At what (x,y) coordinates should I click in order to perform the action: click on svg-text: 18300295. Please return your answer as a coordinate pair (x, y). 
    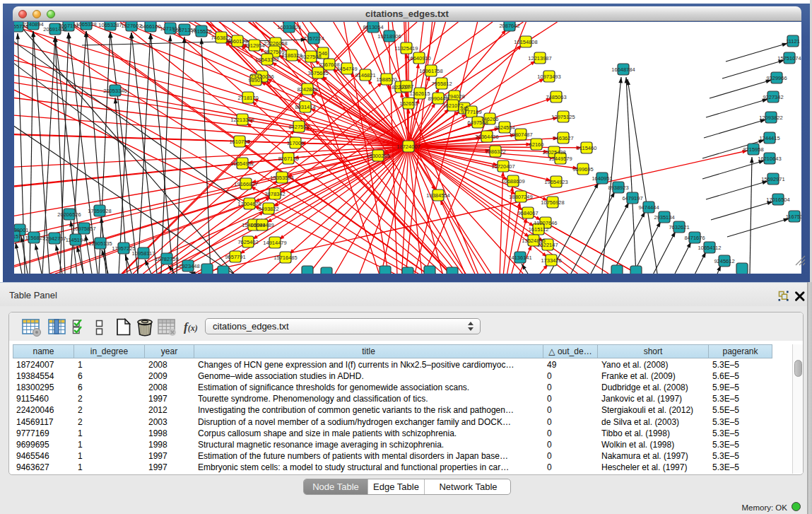
    Looking at the image, I should click on (377, 156).